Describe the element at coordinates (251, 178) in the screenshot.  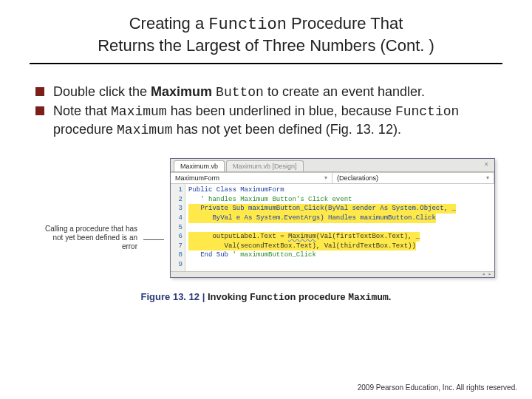
I see `ide-dropdown-class: MaximumForm` at that location.